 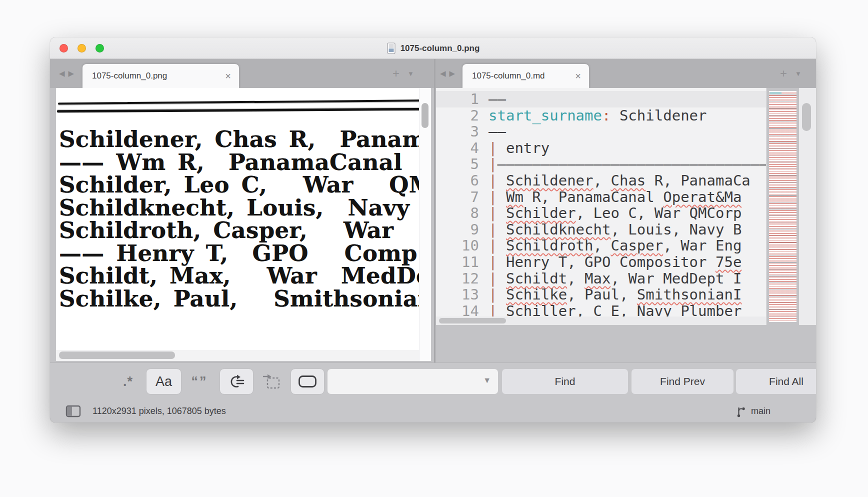 What do you see at coordinates (458, 99) in the screenshot?
I see `line-number: 1` at bounding box center [458, 99].